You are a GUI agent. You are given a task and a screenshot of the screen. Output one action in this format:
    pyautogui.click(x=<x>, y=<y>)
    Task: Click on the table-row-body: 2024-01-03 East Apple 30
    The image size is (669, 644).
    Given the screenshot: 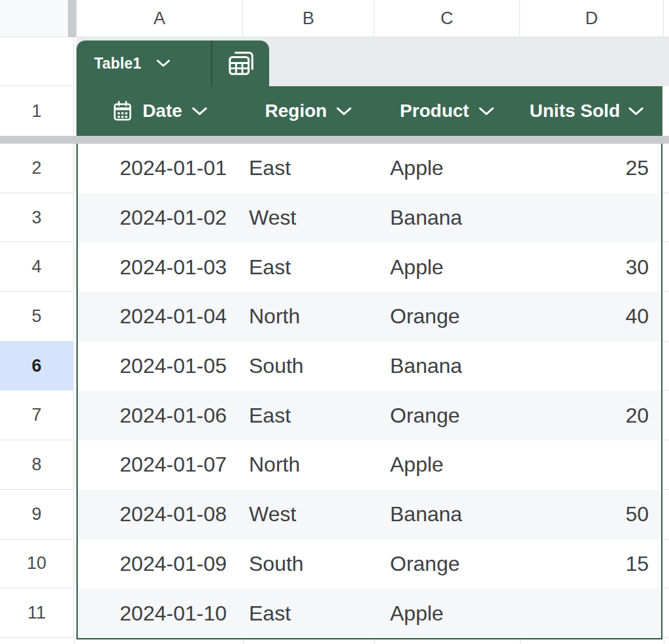 What is the action you would take?
    pyautogui.click(x=370, y=267)
    